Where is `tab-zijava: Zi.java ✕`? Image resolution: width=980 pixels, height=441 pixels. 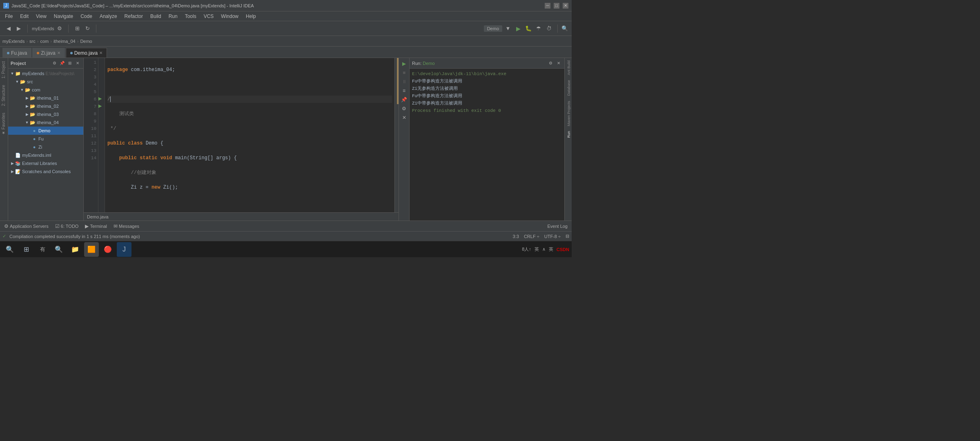 tab-zijava: Zi.java ✕ is located at coordinates (48, 53).